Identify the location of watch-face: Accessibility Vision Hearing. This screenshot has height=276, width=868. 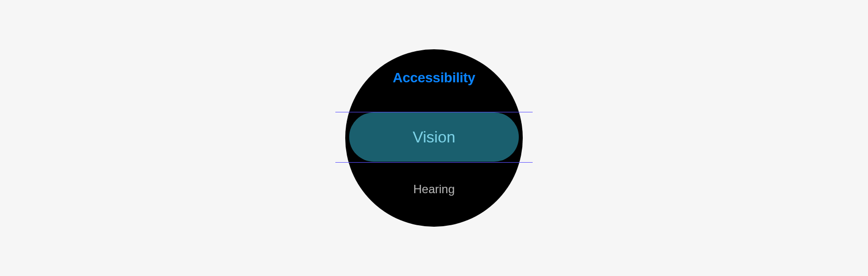
(434, 138).